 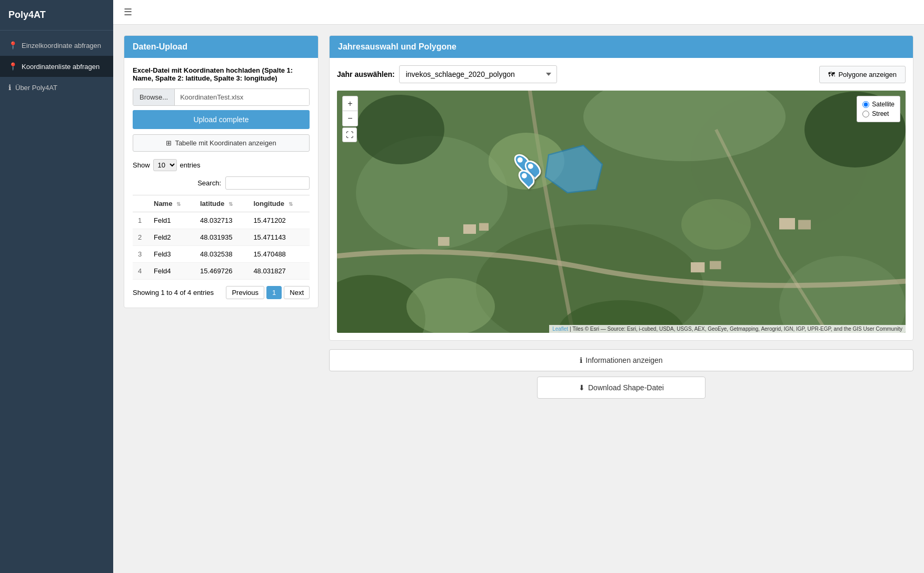 What do you see at coordinates (242, 97) in the screenshot?
I see `file-name-display: KoordinatenTest.xlsx` at bounding box center [242, 97].